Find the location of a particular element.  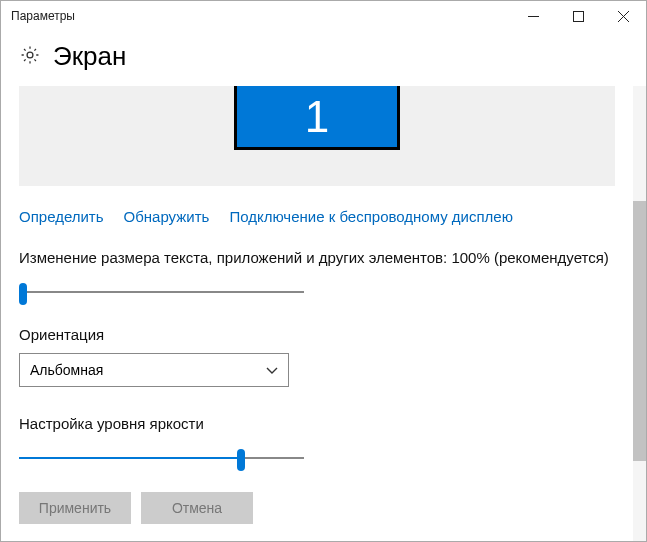

orientation-label: Ориентация is located at coordinates (324, 334).